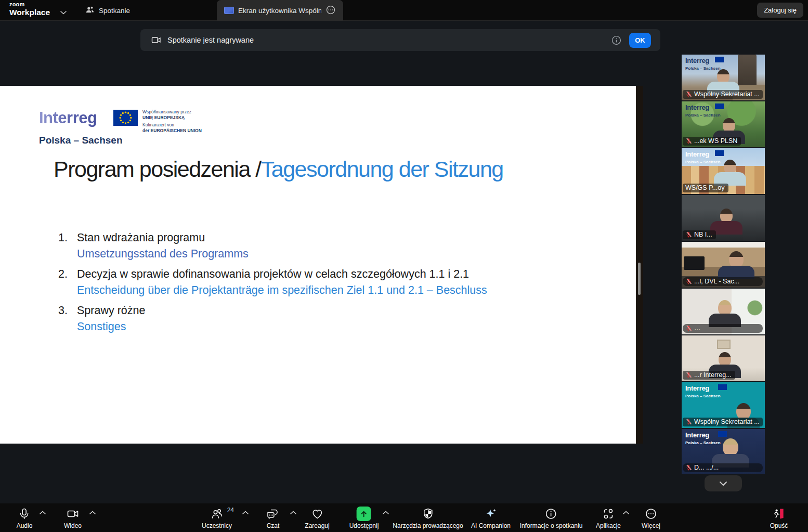  What do you see at coordinates (308, 284) in the screenshot?
I see `agenda-list: 1. Stan wdrażania programu Umsetzungssta…` at bounding box center [308, 284].